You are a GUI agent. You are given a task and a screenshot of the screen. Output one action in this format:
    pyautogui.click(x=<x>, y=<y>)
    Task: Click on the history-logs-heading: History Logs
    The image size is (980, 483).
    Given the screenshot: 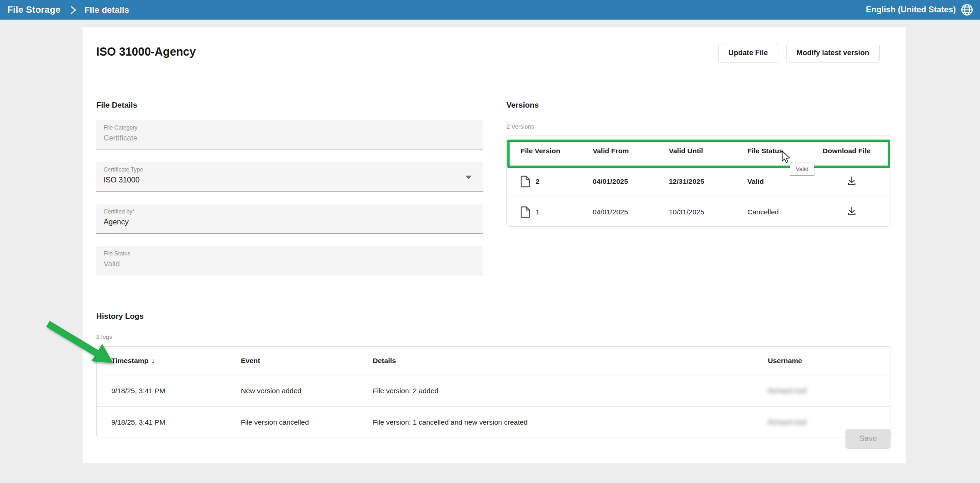 What is the action you would take?
    pyautogui.click(x=120, y=317)
    